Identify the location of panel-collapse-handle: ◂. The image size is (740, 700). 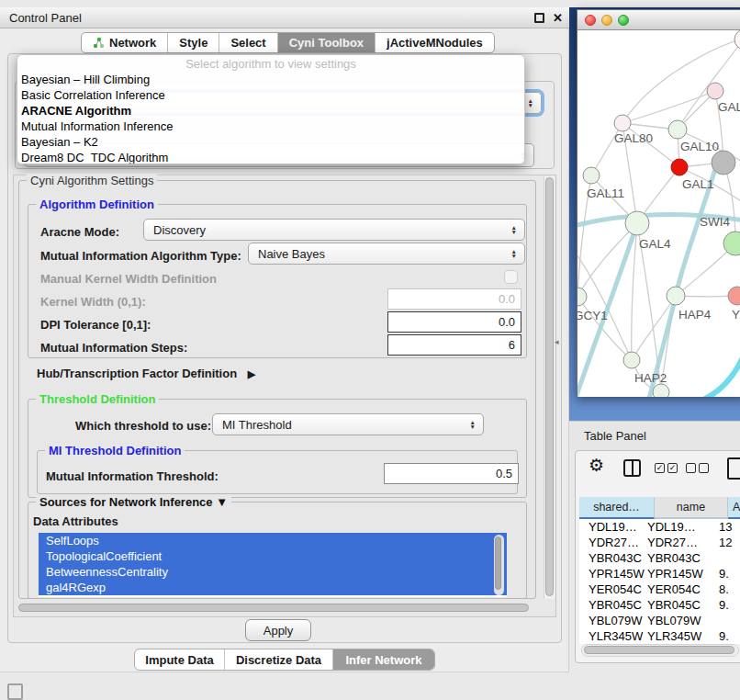
(556, 342).